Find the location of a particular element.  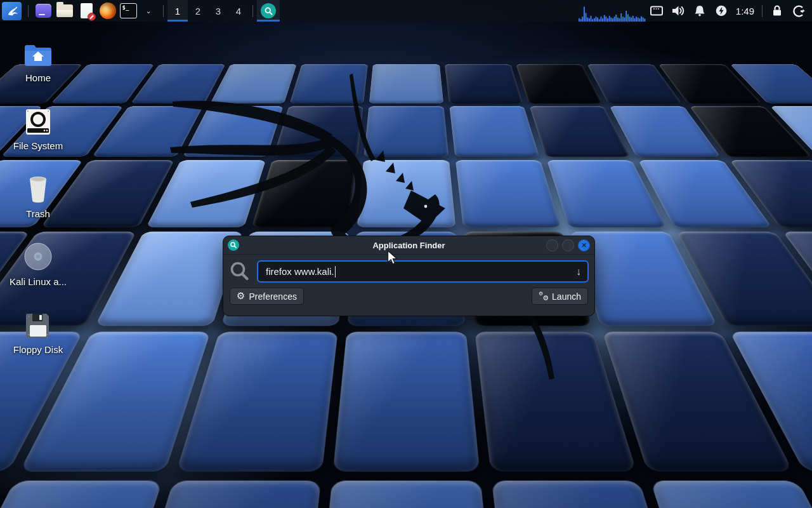

display-icon is located at coordinates (657, 11).